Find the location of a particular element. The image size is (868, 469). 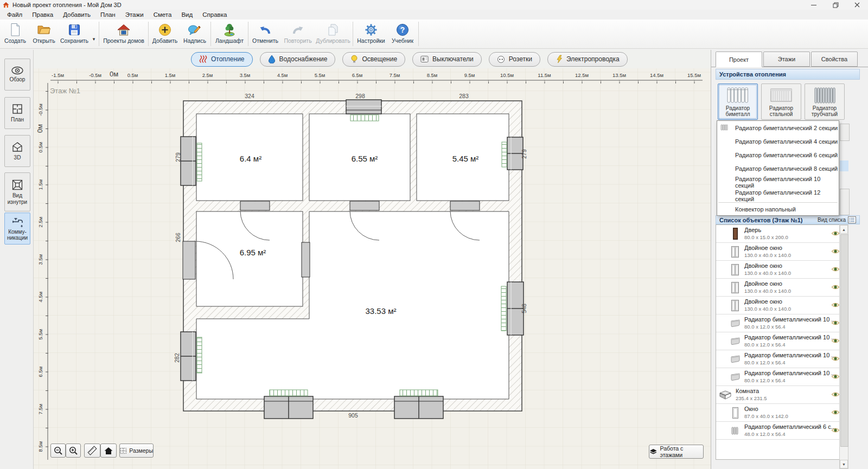

zoom-out-button is located at coordinates (58, 451).